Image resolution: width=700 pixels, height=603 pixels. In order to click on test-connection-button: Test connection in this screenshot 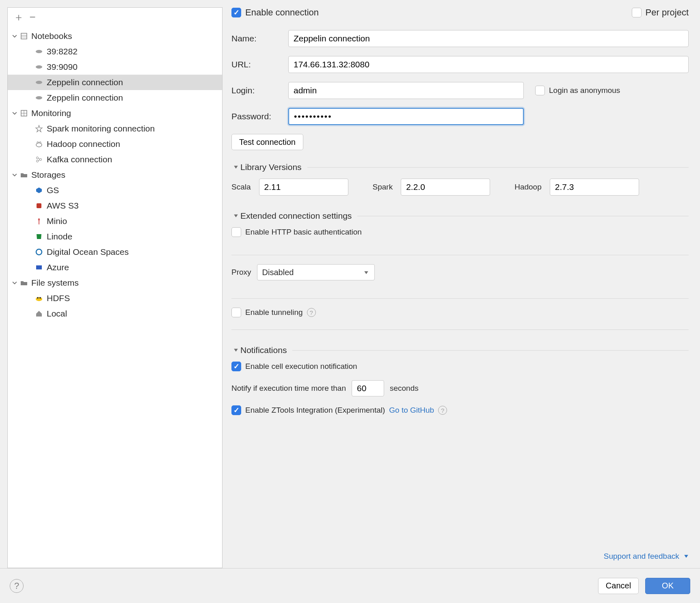, I will do `click(267, 142)`.